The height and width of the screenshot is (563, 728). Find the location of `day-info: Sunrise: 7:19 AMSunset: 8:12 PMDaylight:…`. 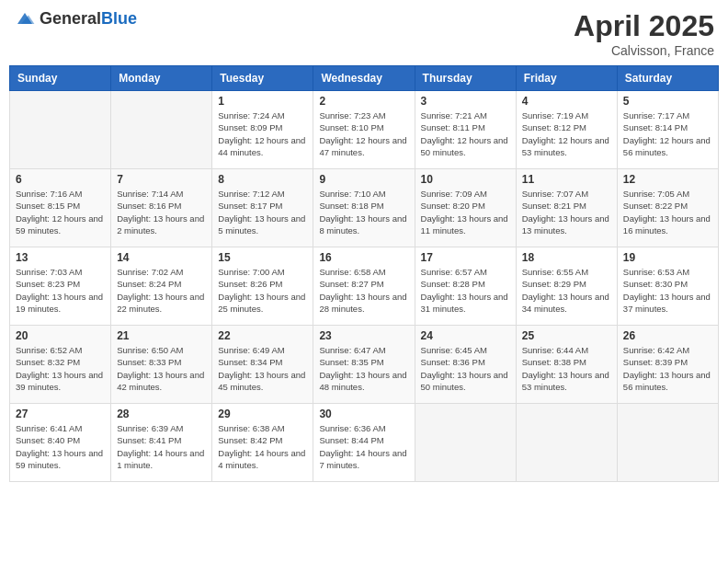

day-info: Sunrise: 7:19 AMSunset: 8:12 PMDaylight:… is located at coordinates (566, 134).